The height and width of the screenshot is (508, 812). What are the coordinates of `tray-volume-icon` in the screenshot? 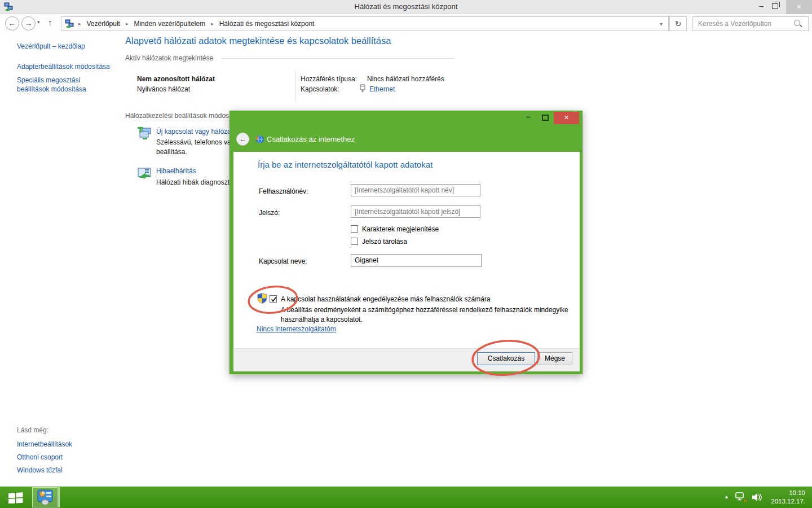 It's located at (757, 498).